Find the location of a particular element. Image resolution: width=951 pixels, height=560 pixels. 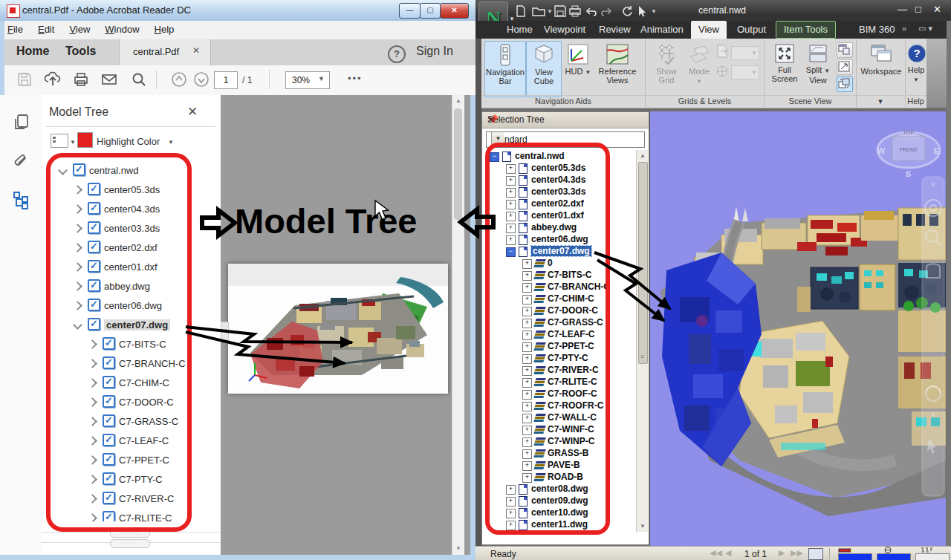

tree-row-C7-LEAF-C: +C7-LEAF-C is located at coordinates (559, 334).